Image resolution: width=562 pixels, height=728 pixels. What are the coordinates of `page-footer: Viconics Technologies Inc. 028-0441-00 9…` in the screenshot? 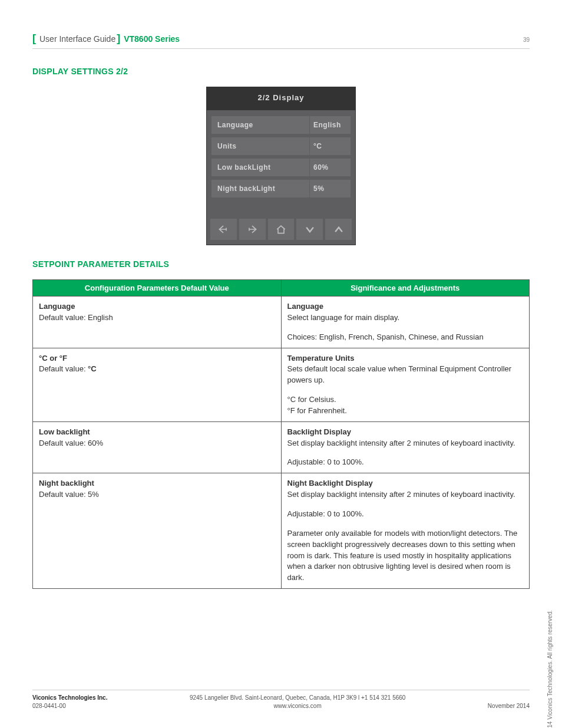 It's located at (281, 700).